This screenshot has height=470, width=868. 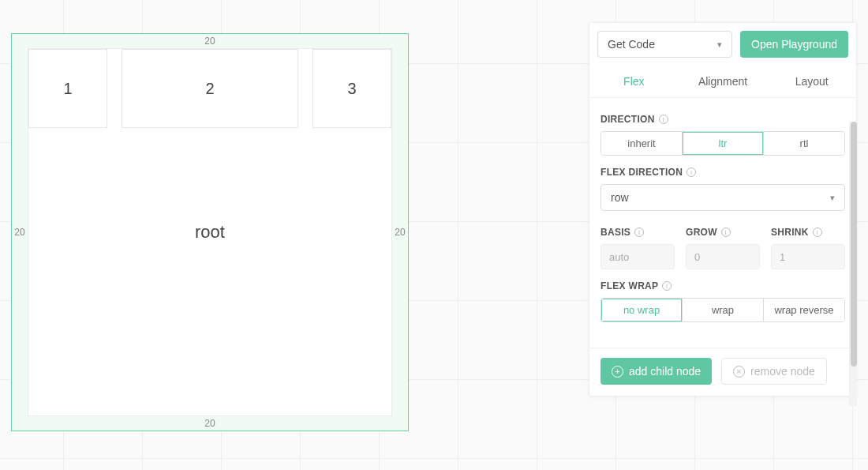 What do you see at coordinates (790, 232) in the screenshot?
I see `shrink-label-text: SHRINK` at bounding box center [790, 232].